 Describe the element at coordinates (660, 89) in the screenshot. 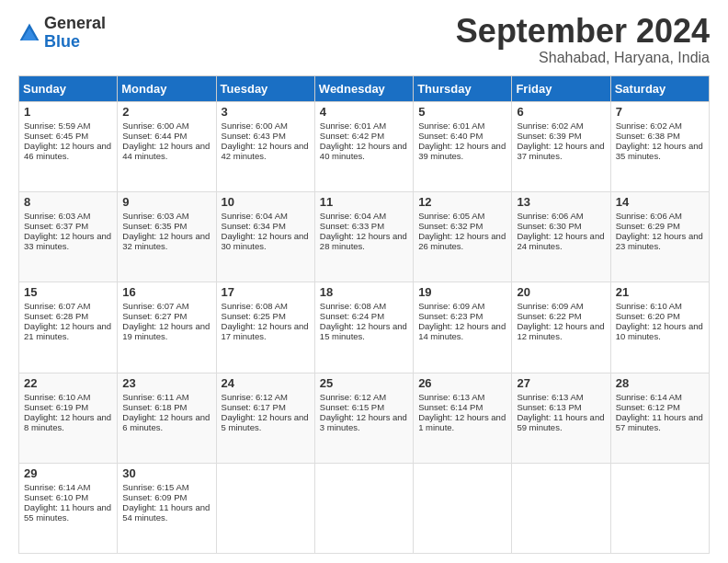

I see `header-saturday: Saturday` at that location.